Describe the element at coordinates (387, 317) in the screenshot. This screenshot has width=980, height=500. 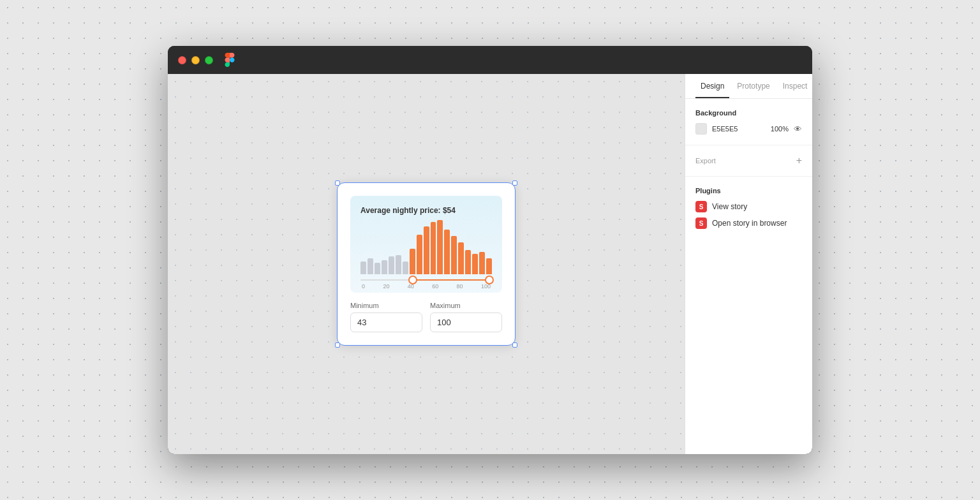
I see `minimum-input-group: Minimum` at that location.